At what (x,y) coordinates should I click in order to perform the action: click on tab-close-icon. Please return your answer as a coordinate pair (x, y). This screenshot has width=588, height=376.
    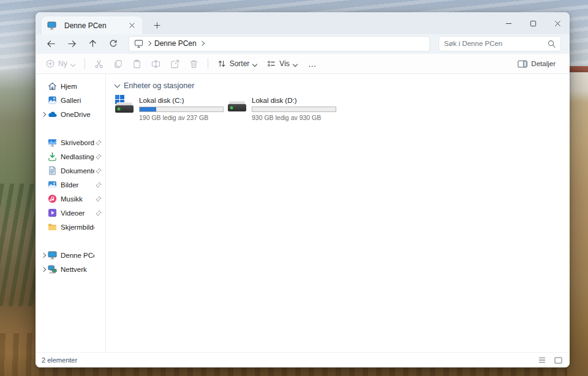
    Looking at the image, I should click on (132, 26).